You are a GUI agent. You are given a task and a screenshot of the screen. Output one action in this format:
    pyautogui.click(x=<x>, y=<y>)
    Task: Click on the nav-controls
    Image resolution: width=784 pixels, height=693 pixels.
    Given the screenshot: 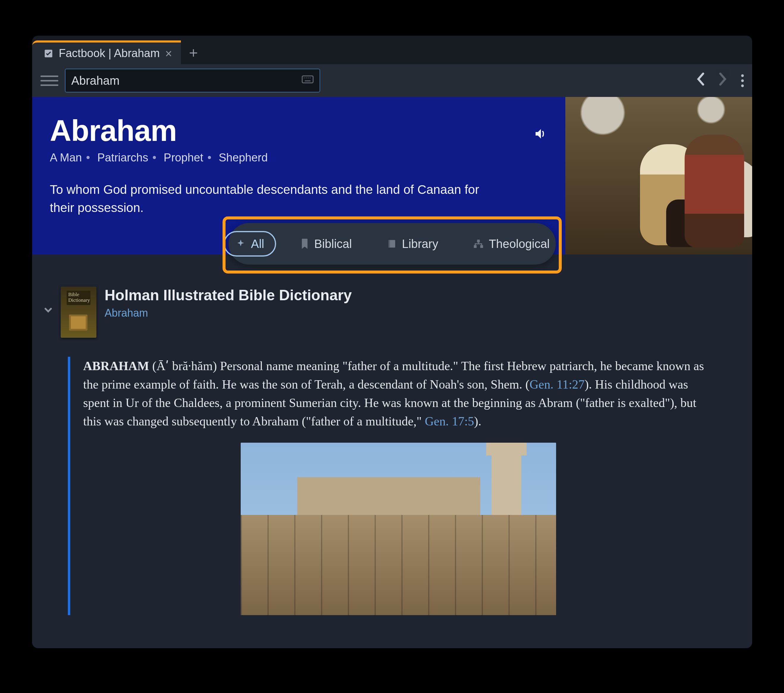 What is the action you would take?
    pyautogui.click(x=720, y=80)
    